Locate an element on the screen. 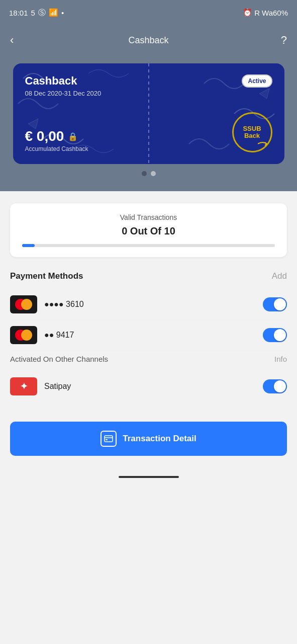  card-number-2: ●● 9417 is located at coordinates (150, 335).